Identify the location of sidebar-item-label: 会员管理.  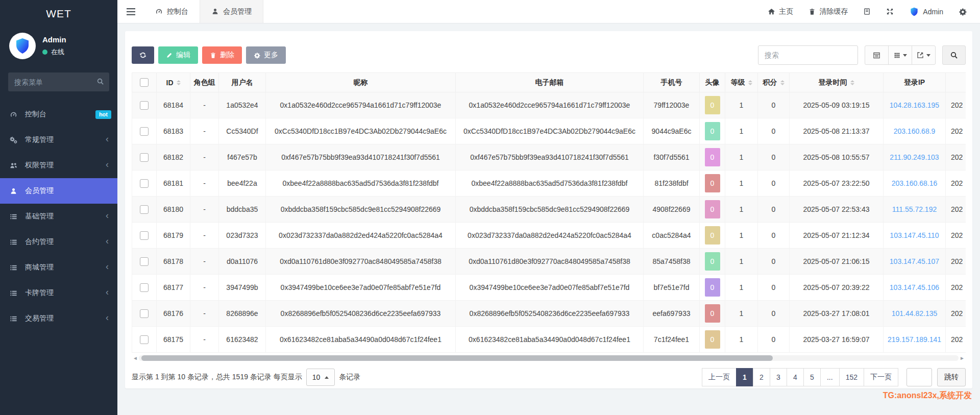
(39, 191).